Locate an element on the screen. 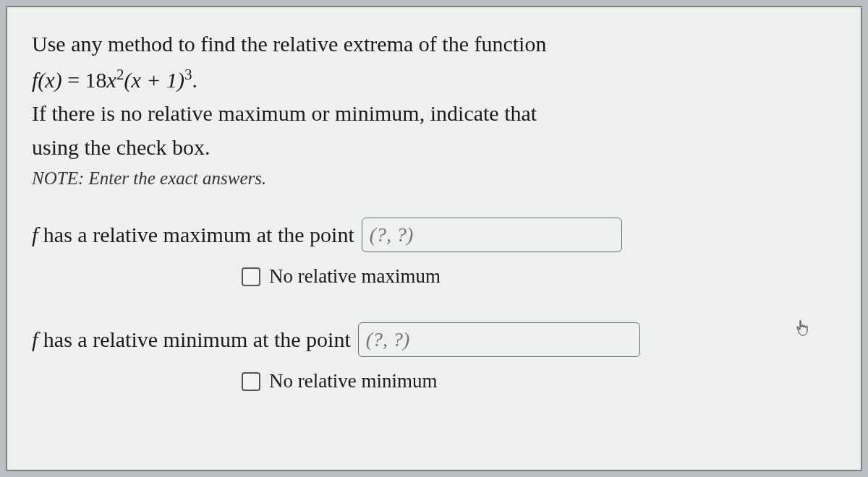 The image size is (868, 477). no-min-row: No relative minimum is located at coordinates (539, 382).